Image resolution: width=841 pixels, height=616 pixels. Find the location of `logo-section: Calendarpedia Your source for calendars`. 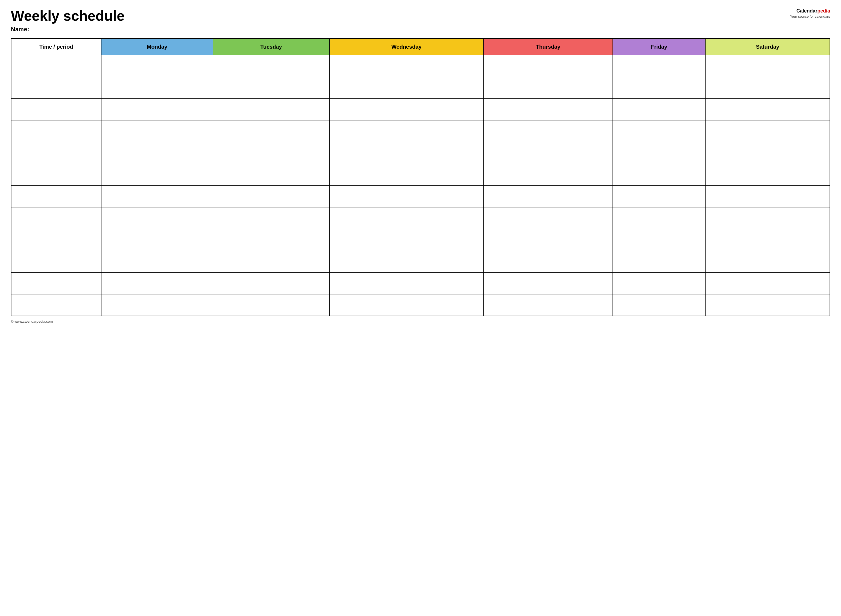

logo-section: Calendarpedia Your source for calendars is located at coordinates (806, 13).